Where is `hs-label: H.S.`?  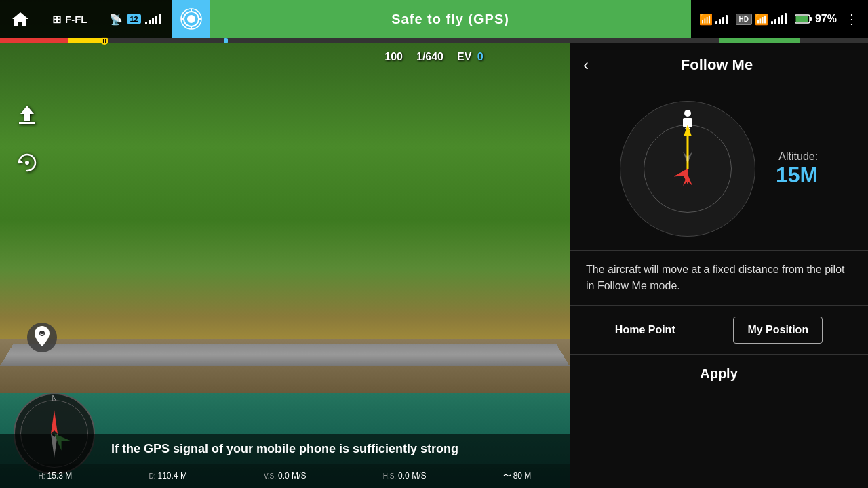
hs-label: H.S. is located at coordinates (389, 476).